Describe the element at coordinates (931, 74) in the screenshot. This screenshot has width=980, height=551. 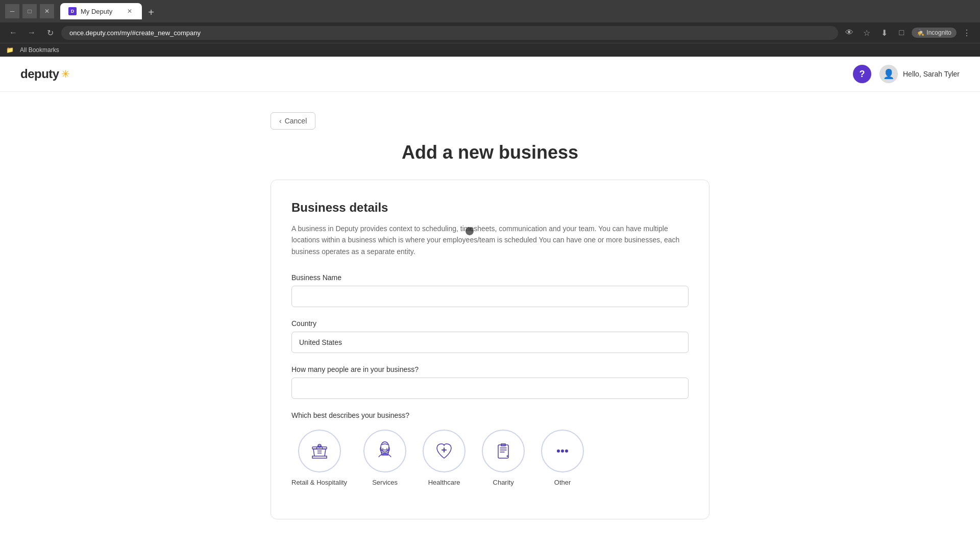
I see `user-greeting: Hello, Sarah Tyler` at that location.